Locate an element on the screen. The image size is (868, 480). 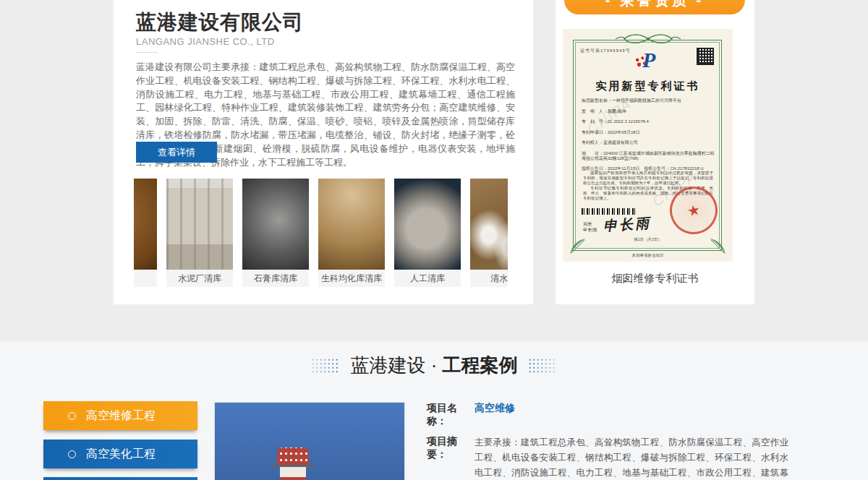
project-name-label: 项目名称： is located at coordinates (451, 415).